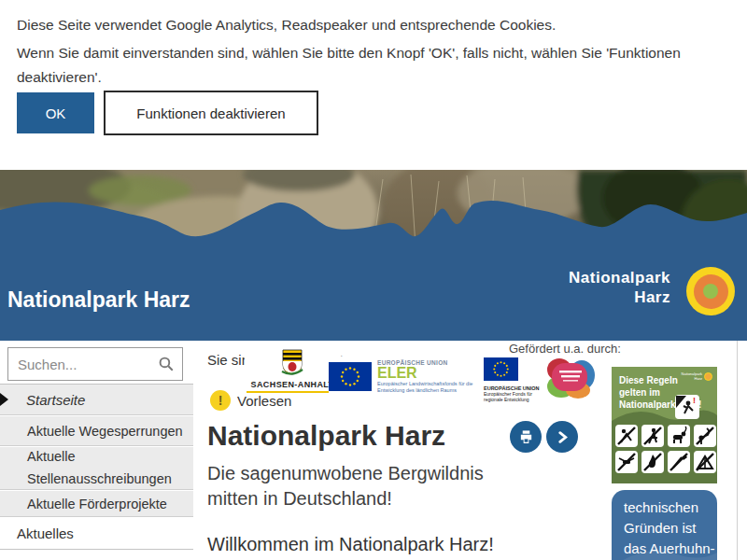 The height and width of the screenshot is (560, 747). What do you see at coordinates (220, 400) in the screenshot?
I see `readspeaker-icon: !` at bounding box center [220, 400].